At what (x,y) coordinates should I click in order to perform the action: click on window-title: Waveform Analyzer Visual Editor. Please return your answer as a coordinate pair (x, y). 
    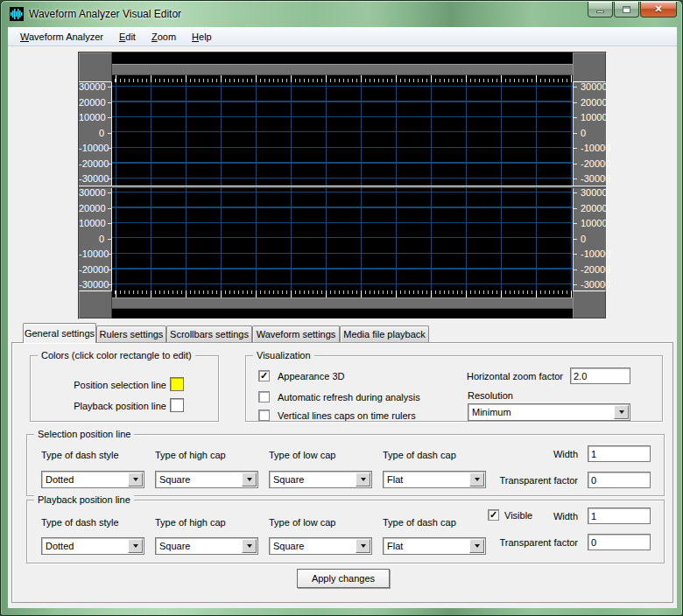
    Looking at the image, I should click on (105, 14).